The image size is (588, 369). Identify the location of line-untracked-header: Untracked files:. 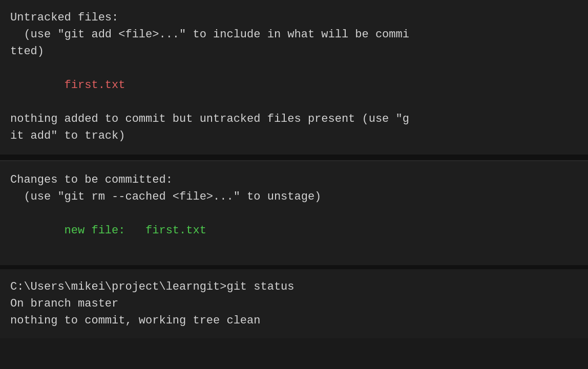
(294, 17).